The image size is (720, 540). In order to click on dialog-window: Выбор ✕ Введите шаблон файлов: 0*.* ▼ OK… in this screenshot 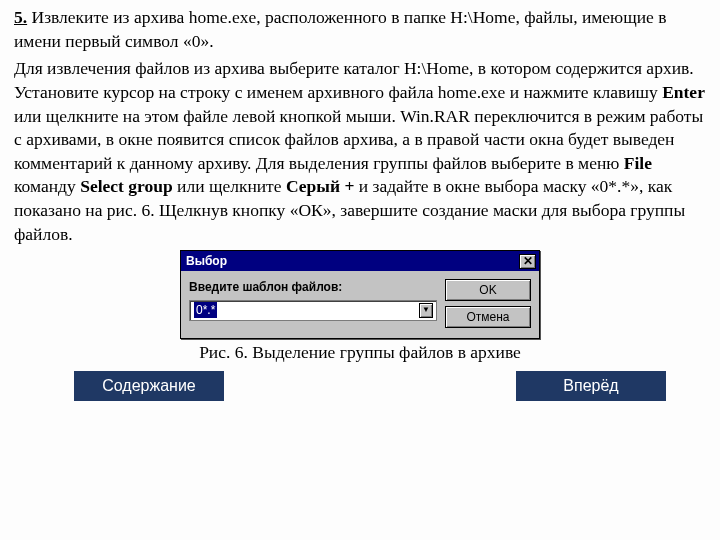, I will do `click(360, 294)`.